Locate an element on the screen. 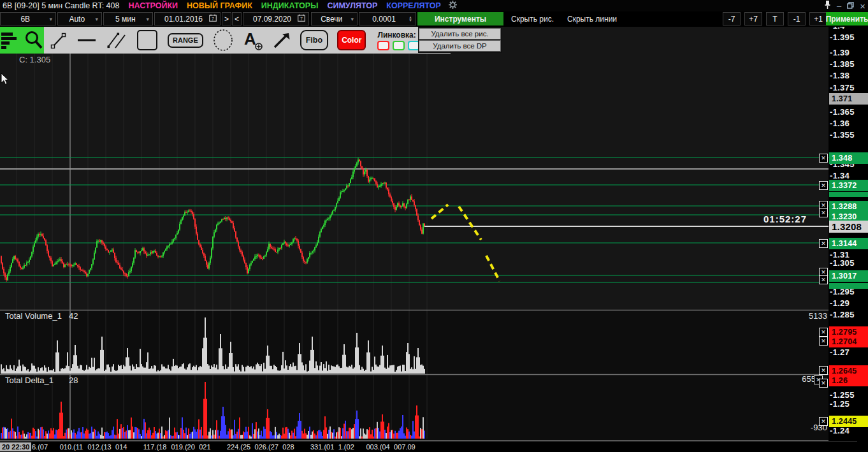 The image size is (868, 452). fibonacci-tool: Fibo is located at coordinates (314, 41).